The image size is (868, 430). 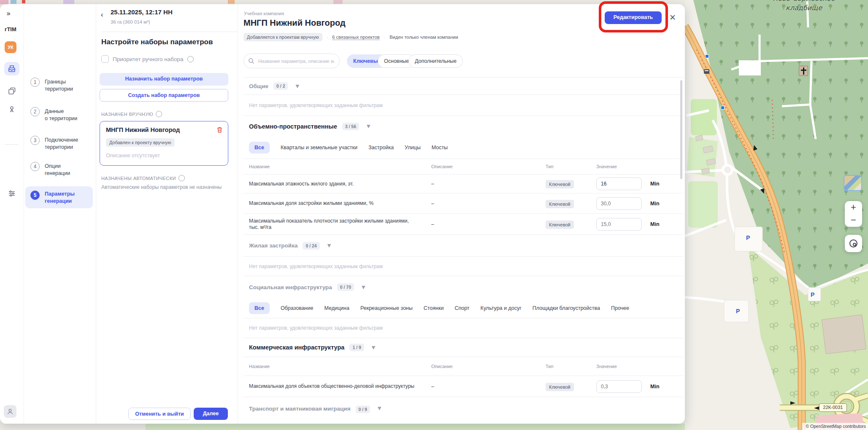 What do you see at coordinates (566, 308) in the screenshot?
I see `tab-amenities: Площадки благоустройства` at bounding box center [566, 308].